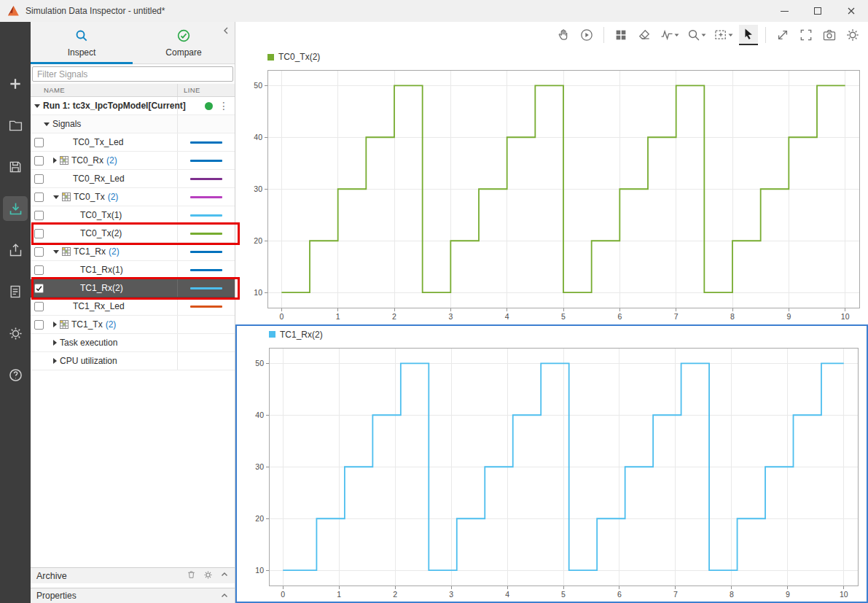 The image size is (868, 603). I want to click on svg-text: 7, so click(676, 316).